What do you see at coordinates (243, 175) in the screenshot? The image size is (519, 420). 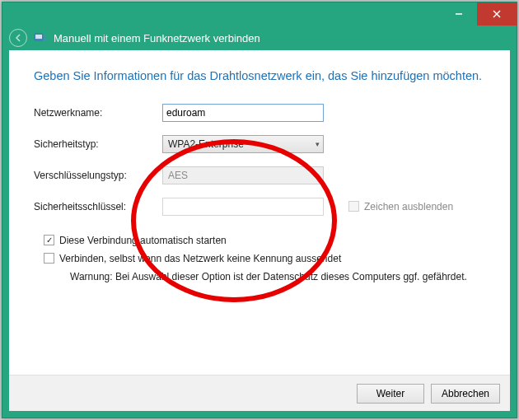 I see `encryption-type-select: AES ▾` at bounding box center [243, 175].